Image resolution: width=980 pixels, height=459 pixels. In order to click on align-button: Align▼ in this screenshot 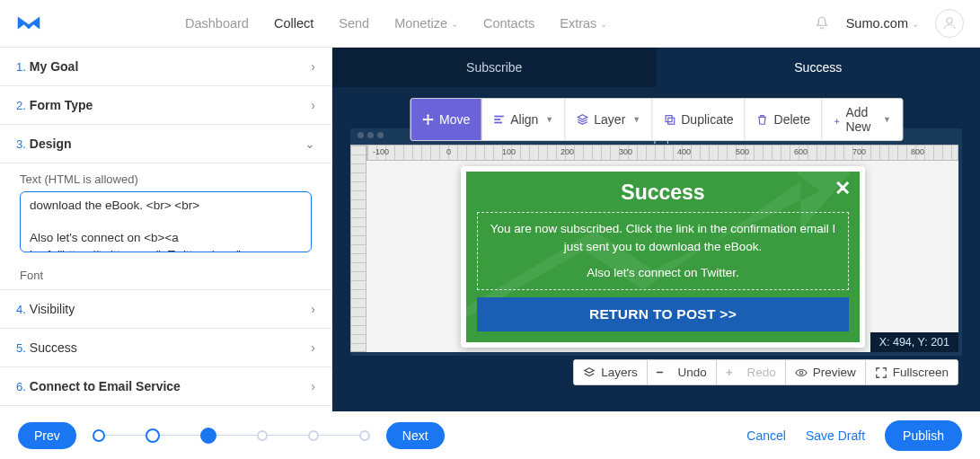, I will do `click(523, 119)`.